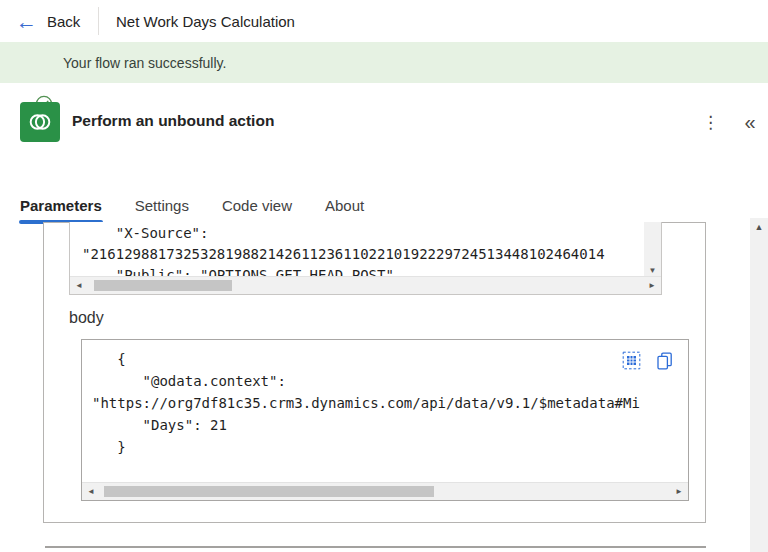 The width and height of the screenshot is (768, 552). I want to click on back-button: ← Back, so click(48, 21).